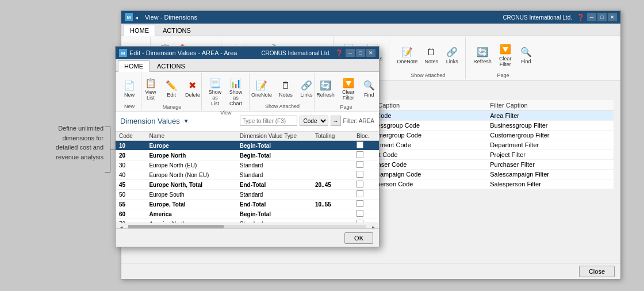  What do you see at coordinates (191, 214) in the screenshot?
I see `dlg-cell-name: America` at bounding box center [191, 214].